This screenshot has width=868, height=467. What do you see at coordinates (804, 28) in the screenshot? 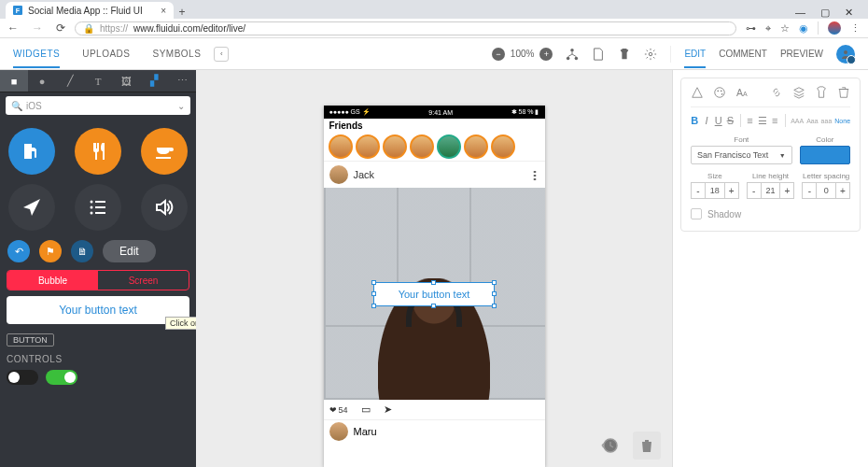
I see `extension-icon: ◉` at bounding box center [804, 28].